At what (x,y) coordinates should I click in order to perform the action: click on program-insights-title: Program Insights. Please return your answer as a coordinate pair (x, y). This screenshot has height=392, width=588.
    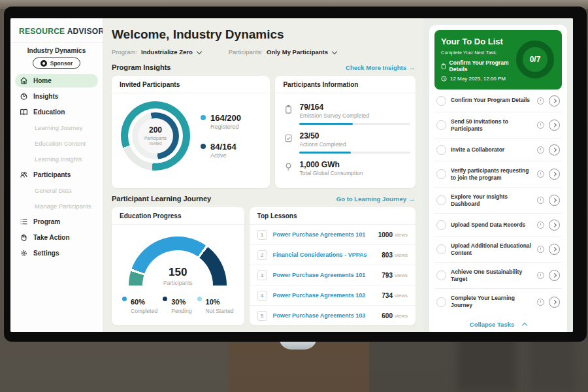
    Looking at the image, I should click on (141, 67).